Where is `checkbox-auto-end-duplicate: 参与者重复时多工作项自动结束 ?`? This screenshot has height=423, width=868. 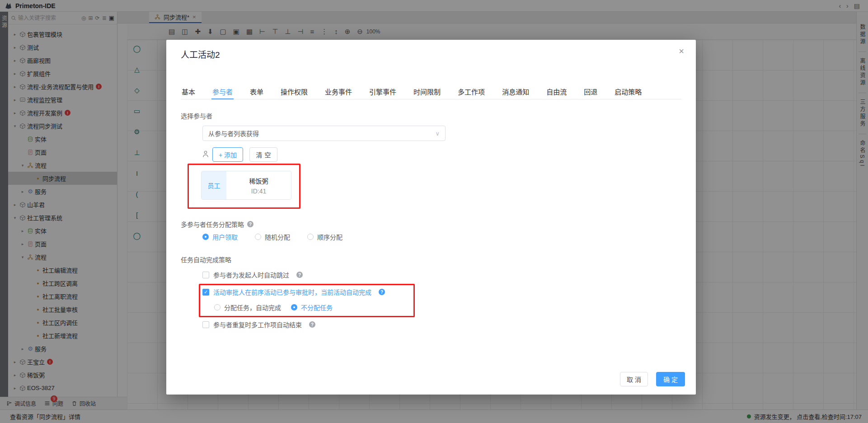
checkbox-auto-end-duplicate: 参与者重复时多工作项自动结束 ? is located at coordinates (259, 324).